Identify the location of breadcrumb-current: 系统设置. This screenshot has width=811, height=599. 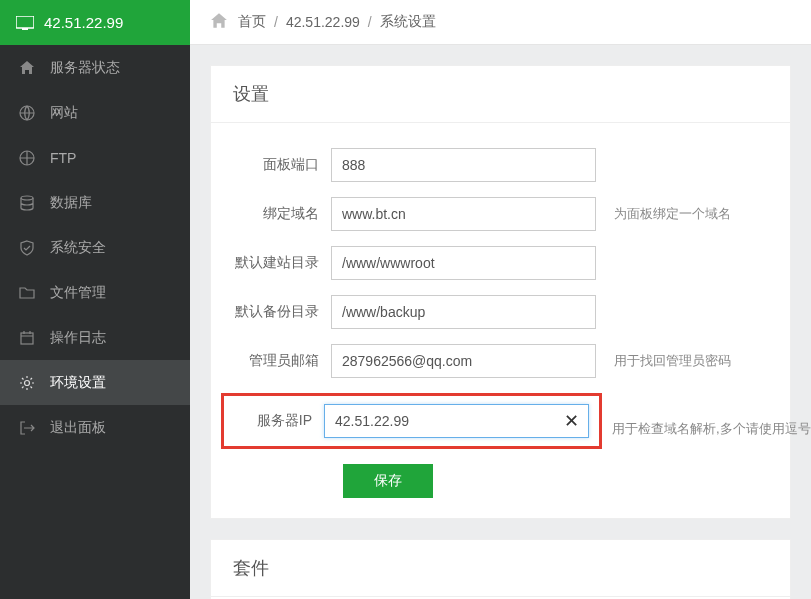
(408, 22).